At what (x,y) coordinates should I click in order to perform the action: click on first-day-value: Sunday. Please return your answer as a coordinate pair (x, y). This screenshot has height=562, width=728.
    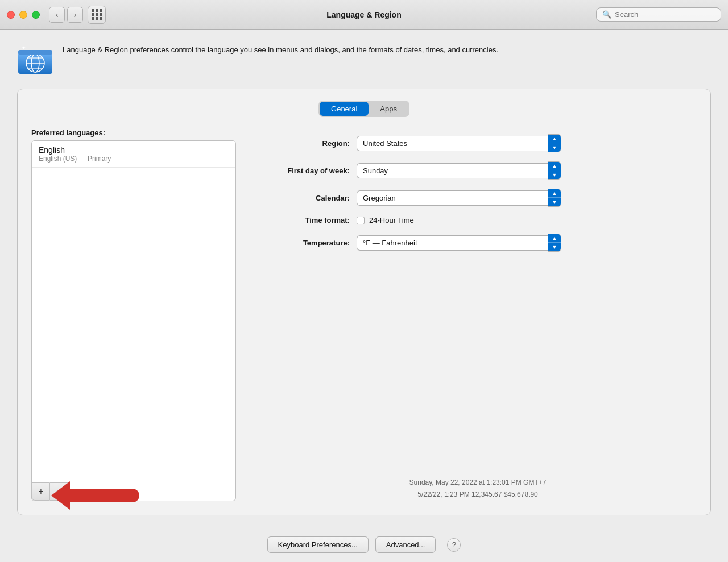
    Looking at the image, I should click on (452, 170).